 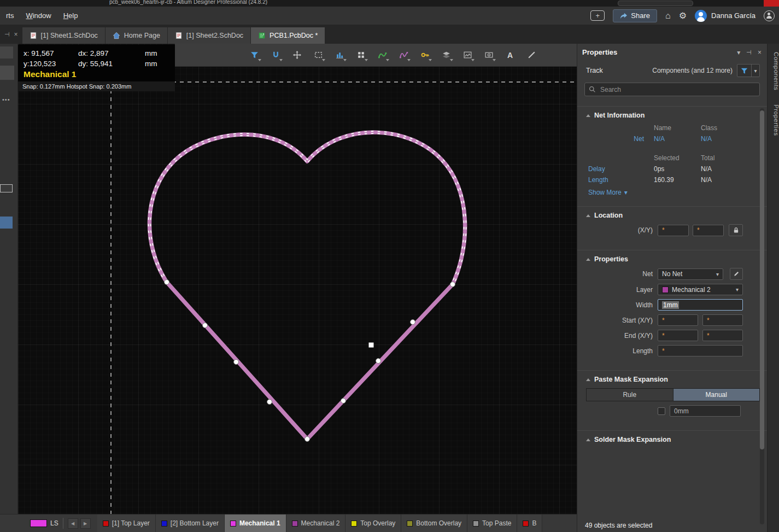 I want to click on left-strip-tab, so click(x=7, y=52).